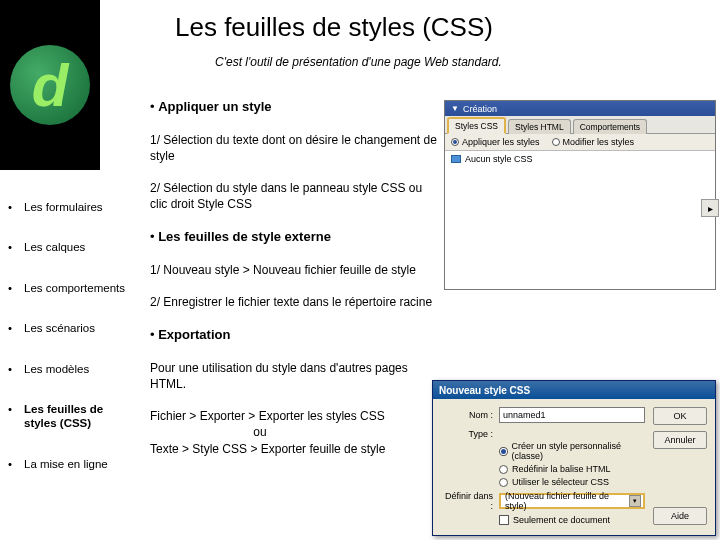 Image resolution: width=720 pixels, height=540 pixels. What do you see at coordinates (76, 369) in the screenshot?
I see `sidebar-item-label: Les modèles` at bounding box center [76, 369].